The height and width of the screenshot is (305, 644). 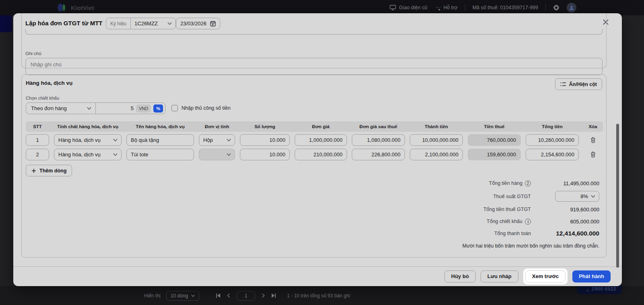 What do you see at coordinates (318, 276) in the screenshot?
I see `modal-footer: Hủy bỏ Lưu nháp Xem trước Phát hành` at bounding box center [318, 276].